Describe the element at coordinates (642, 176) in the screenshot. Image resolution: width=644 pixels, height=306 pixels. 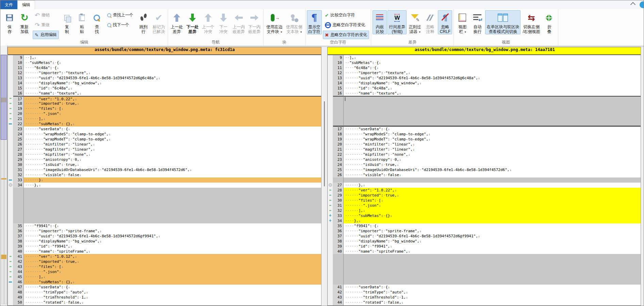
I see `right-scrollbar-strip` at that location.